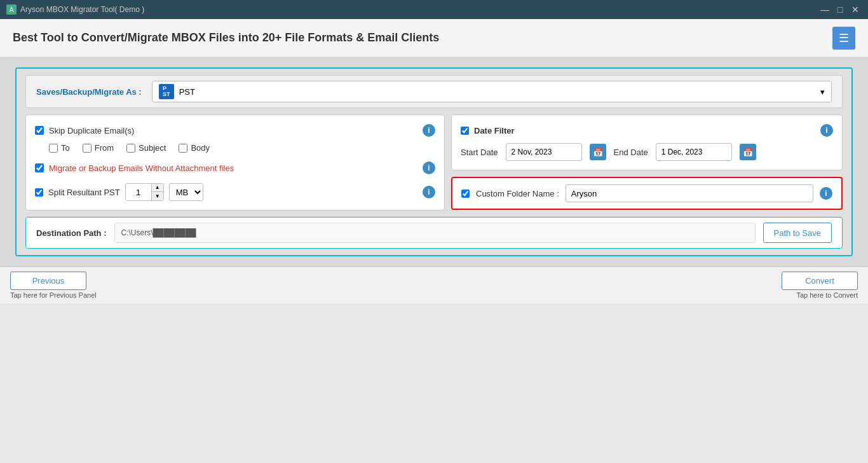 The width and height of the screenshot is (868, 463). Describe the element at coordinates (820, 281) in the screenshot. I see `convert-button: Convert` at that location.